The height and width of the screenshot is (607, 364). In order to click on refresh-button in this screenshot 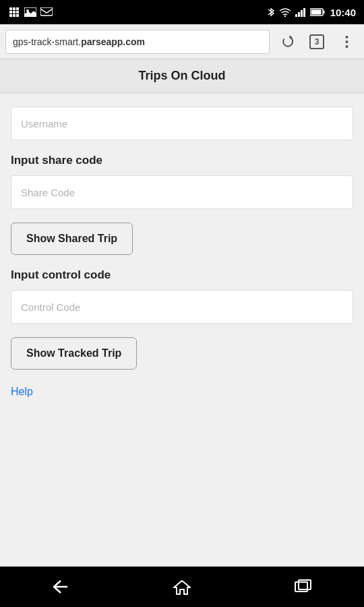, I will do `click(287, 42)`.